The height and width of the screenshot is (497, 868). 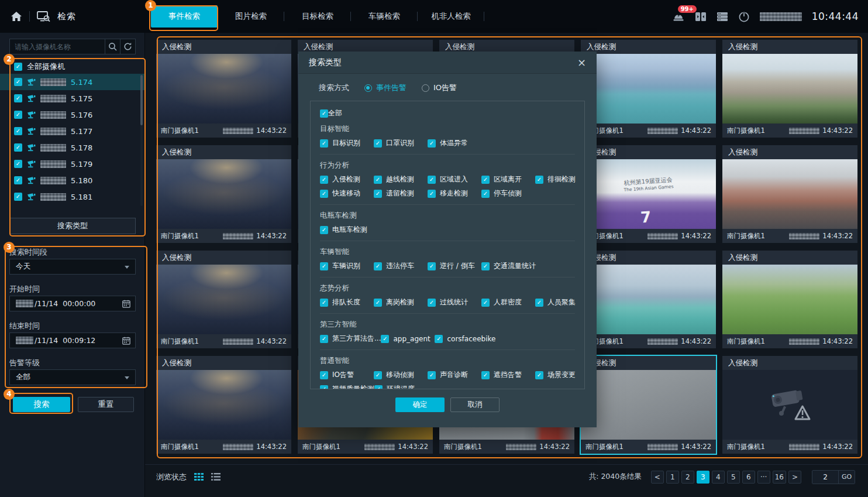 I want to click on go-button: GO, so click(x=846, y=477).